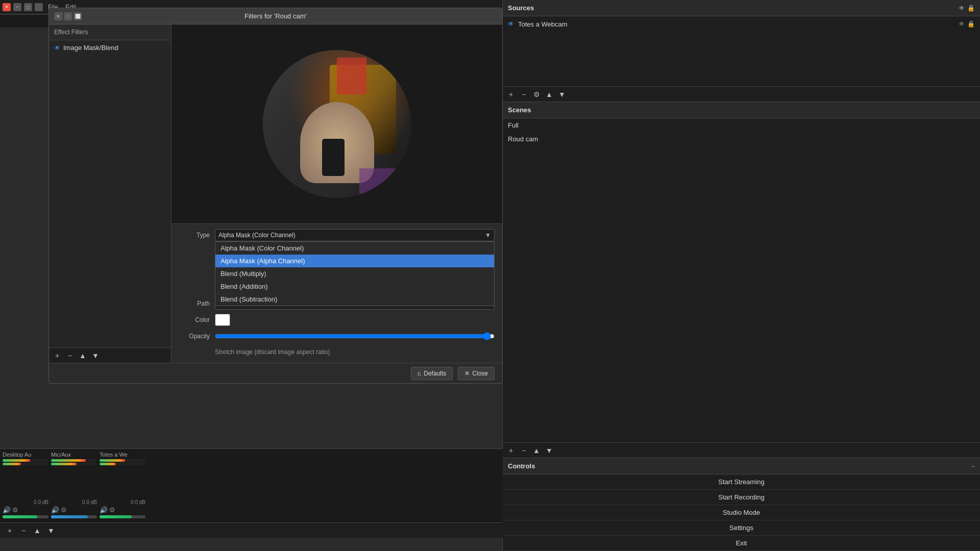  Describe the element at coordinates (95, 356) in the screenshot. I see `move-filter-down-button: ▼` at that location.